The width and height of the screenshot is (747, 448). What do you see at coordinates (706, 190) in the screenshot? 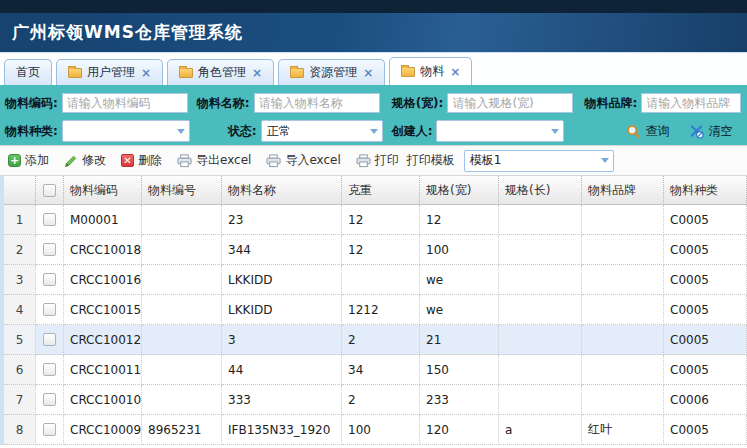
I see `column-header-8: 物料种类` at bounding box center [706, 190].